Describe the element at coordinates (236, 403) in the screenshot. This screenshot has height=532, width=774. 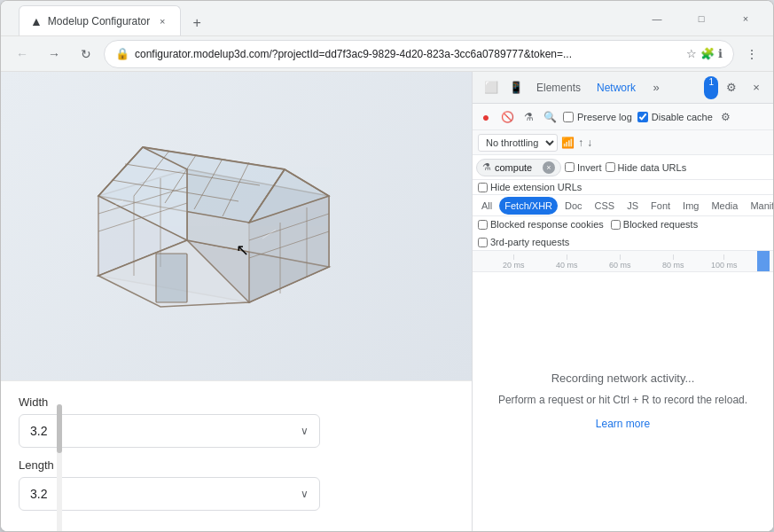
I see `width-label: Width` at that location.